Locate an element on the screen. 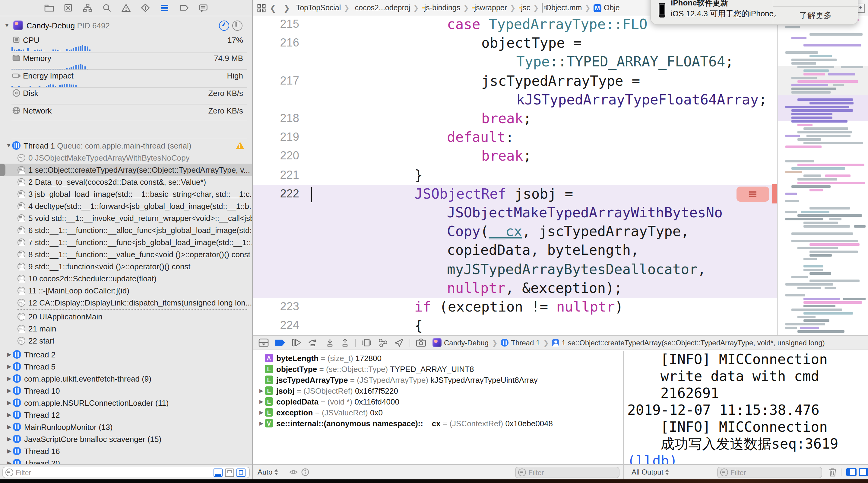  stack-frame-row: 7 std::__1::__function::__func<jsb_globa… is located at coordinates (126, 242).